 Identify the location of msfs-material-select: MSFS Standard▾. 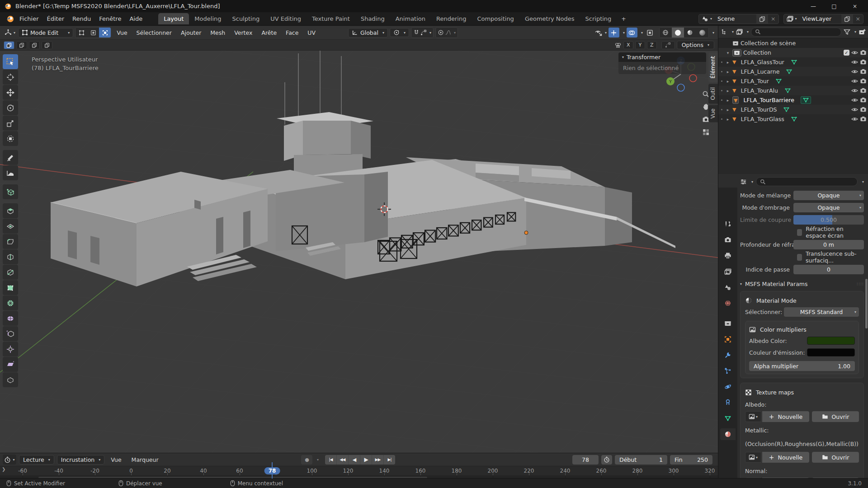
(821, 312).